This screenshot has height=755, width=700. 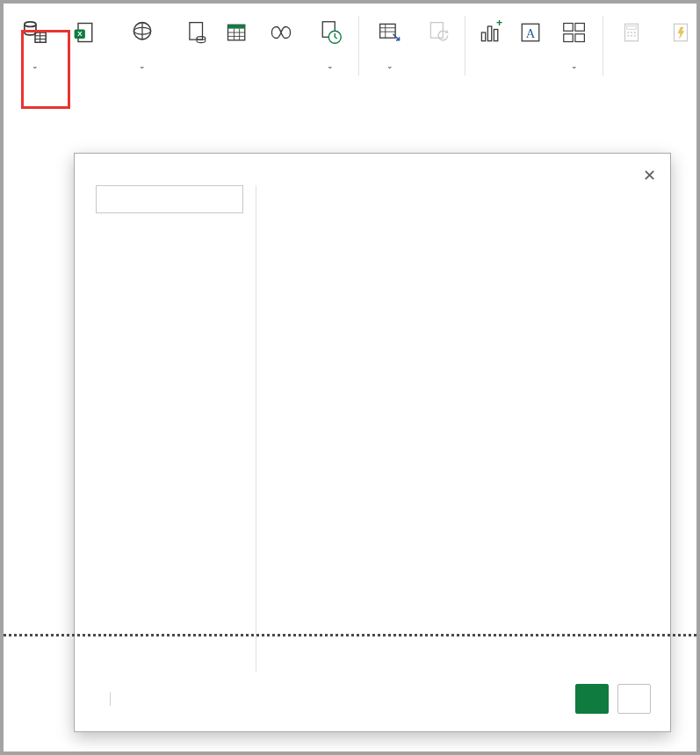 What do you see at coordinates (281, 32) in the screenshot?
I see `dataverse-icon` at bounding box center [281, 32].